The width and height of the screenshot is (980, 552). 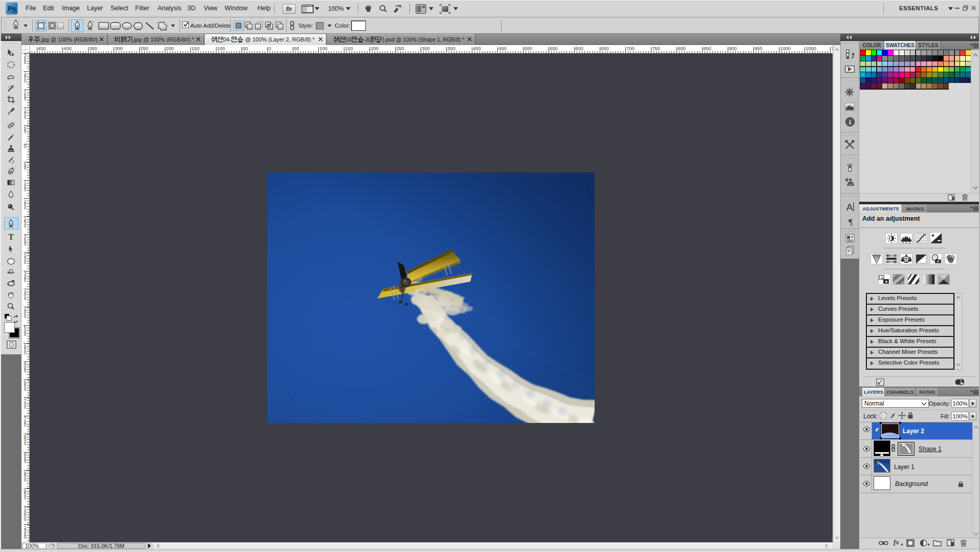 I want to click on svg-text: A, so click(x=850, y=207).